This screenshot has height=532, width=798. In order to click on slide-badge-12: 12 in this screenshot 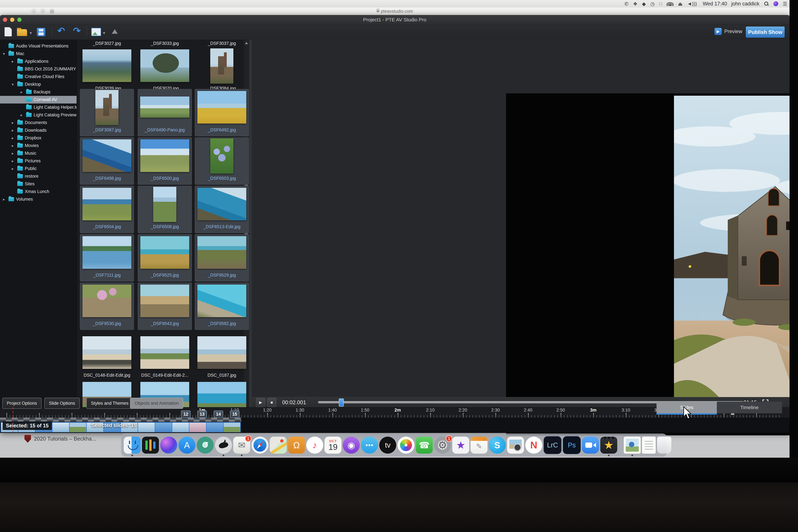, I will do `click(186, 414)`.